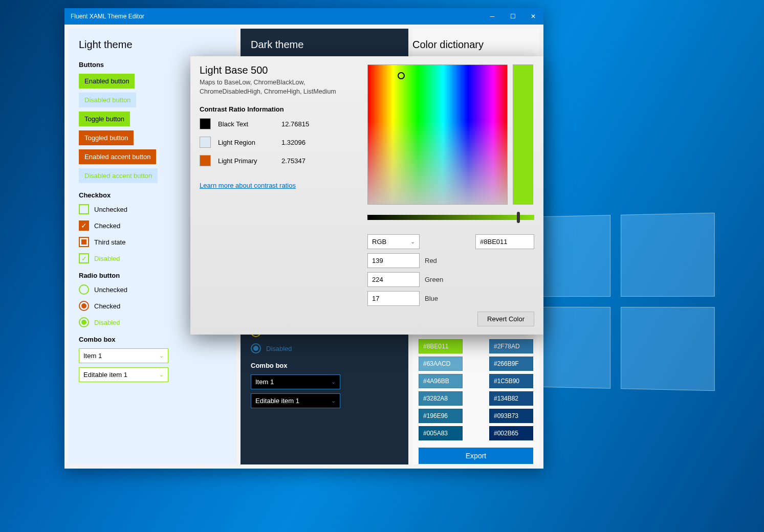  Describe the element at coordinates (279, 87) in the screenshot. I see `popup-description: Maps to BaseLow, ChromeBlackLow, ChromeD…` at that location.